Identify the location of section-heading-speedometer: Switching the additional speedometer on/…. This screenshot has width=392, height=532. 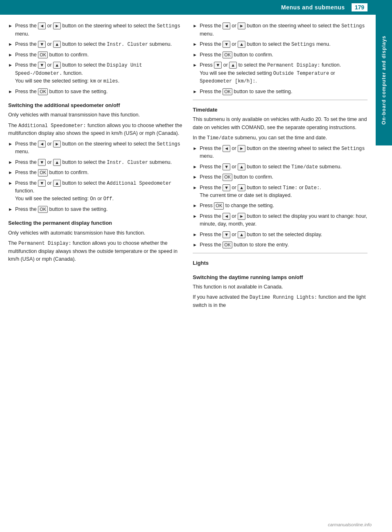
(96, 105).